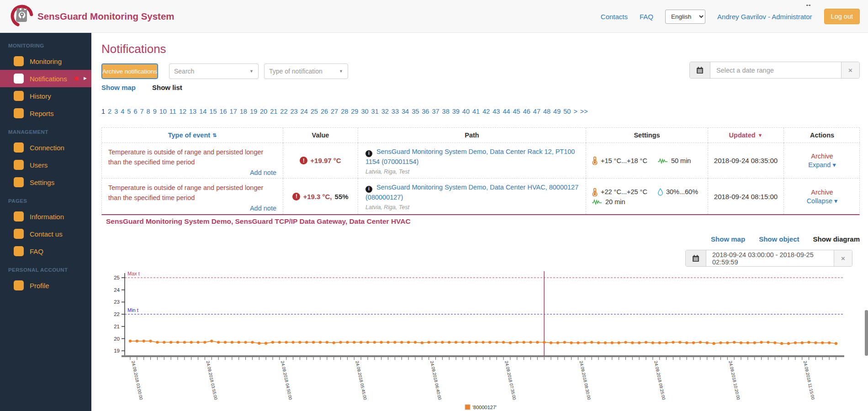 The height and width of the screenshot is (411, 868). I want to click on page-link: 43, so click(496, 111).